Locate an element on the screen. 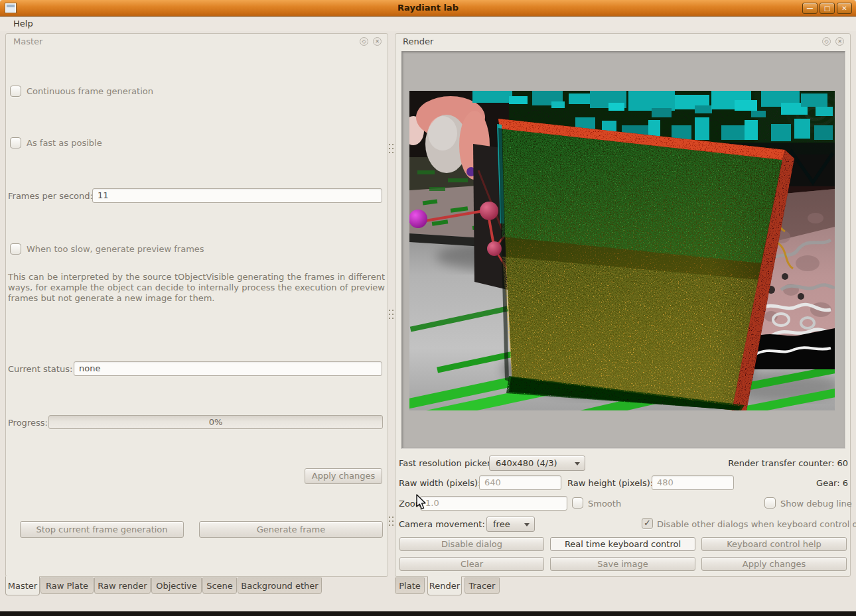 The height and width of the screenshot is (616, 856). save-image-button: Save image is located at coordinates (622, 564).